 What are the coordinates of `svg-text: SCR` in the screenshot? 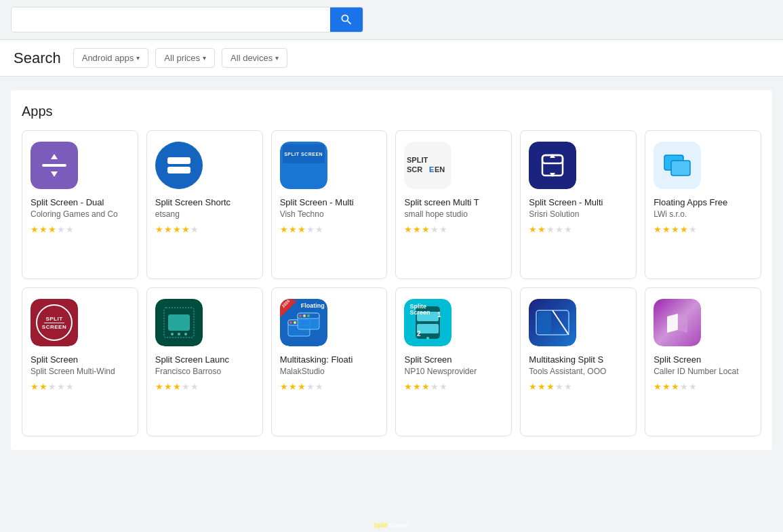 It's located at (415, 169).